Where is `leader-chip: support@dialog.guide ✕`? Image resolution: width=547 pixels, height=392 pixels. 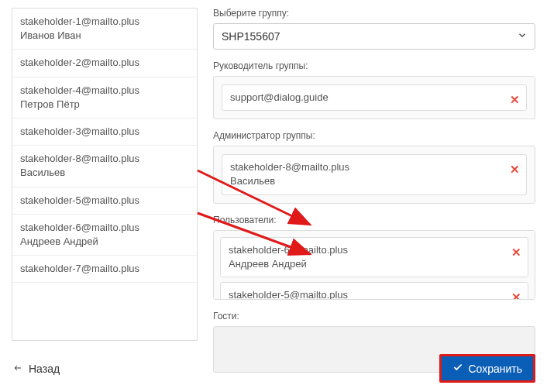 leader-chip: support@dialog.guide ✕ is located at coordinates (374, 98).